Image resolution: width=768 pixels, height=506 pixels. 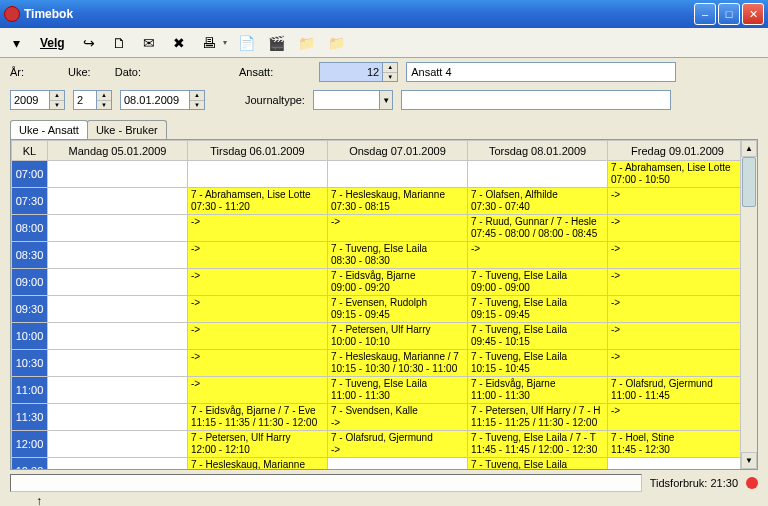 What do you see at coordinates (674, 151) in the screenshot?
I see `col-fri: Fredag 09.01.2009` at bounding box center [674, 151].